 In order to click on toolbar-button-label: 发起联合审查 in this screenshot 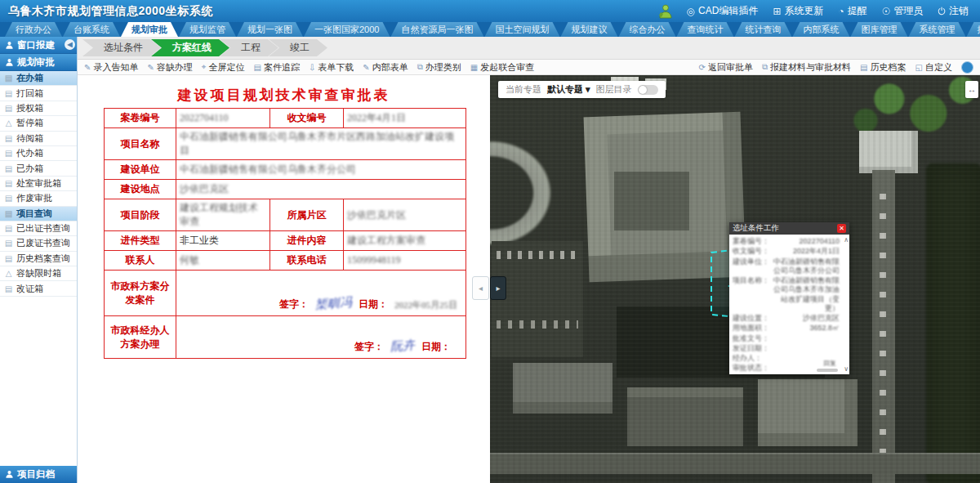, I will do `click(507, 67)`.